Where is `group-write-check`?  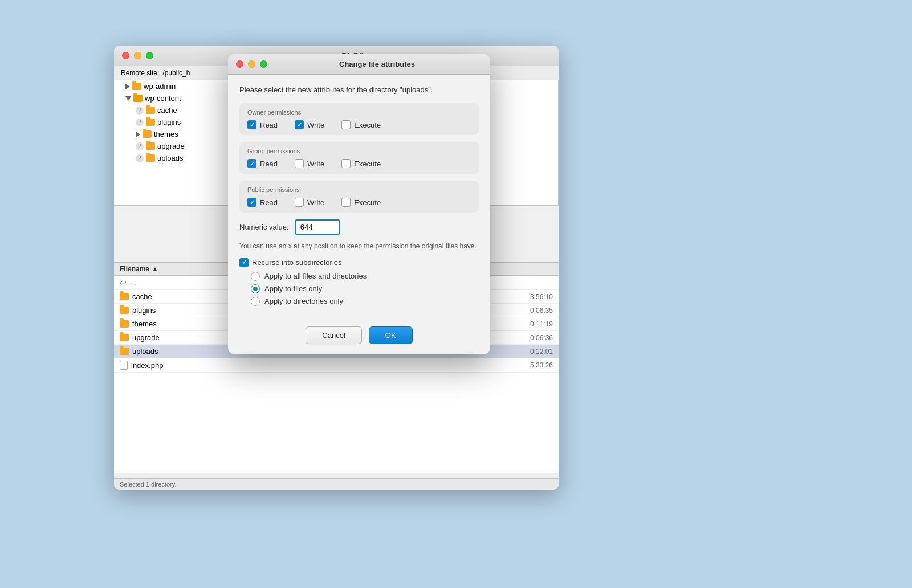 group-write-check is located at coordinates (299, 164).